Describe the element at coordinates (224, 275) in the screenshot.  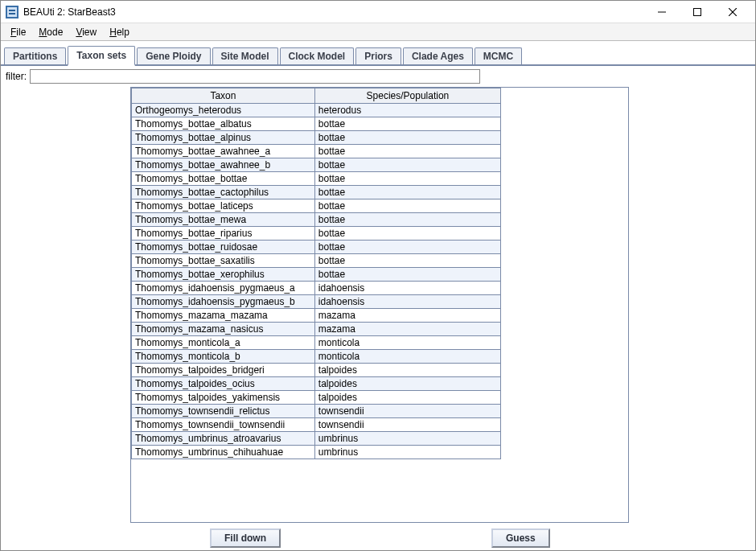
I see `cell-taxon: Thomomys_bottae_xerophilus` at that location.